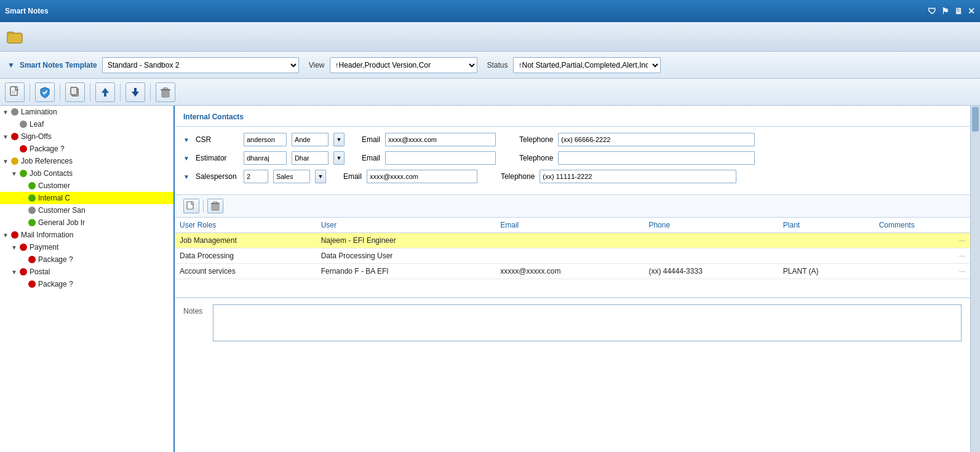  What do you see at coordinates (406, 241) in the screenshot?
I see `cell-user-0: Najeem - EFI Engineer` at bounding box center [406, 241].